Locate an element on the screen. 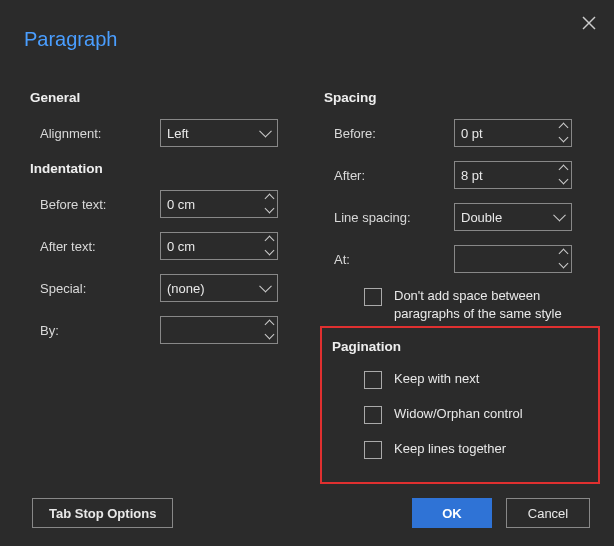 This screenshot has height=546, width=614. spacing-after-label: After: is located at coordinates (389, 176).